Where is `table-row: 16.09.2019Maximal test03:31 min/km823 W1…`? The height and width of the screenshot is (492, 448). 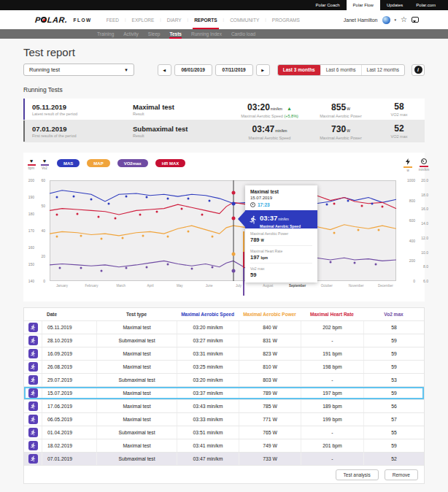
table-row: 16.09.2019Maximal test03:31 min/km823 W1… is located at coordinates (224, 354).